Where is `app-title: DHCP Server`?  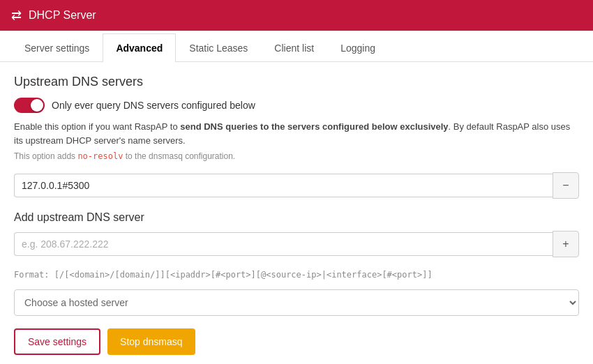 app-title: DHCP Server is located at coordinates (63, 15).